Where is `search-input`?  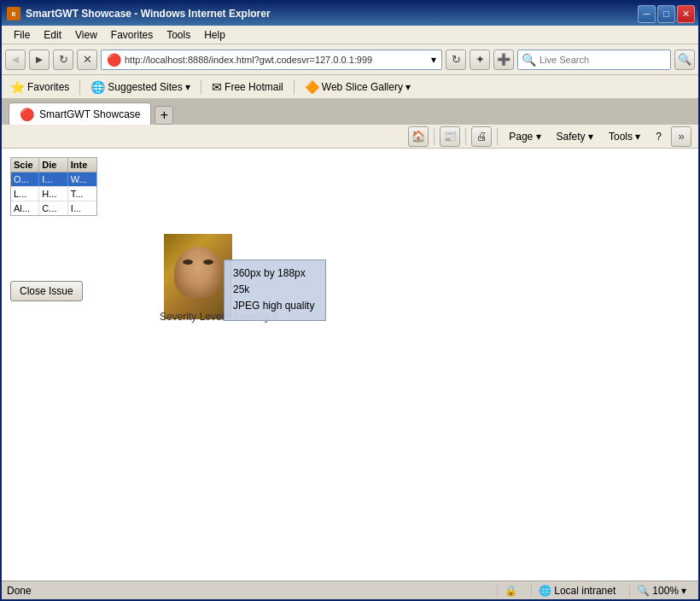
search-input is located at coordinates (603, 60).